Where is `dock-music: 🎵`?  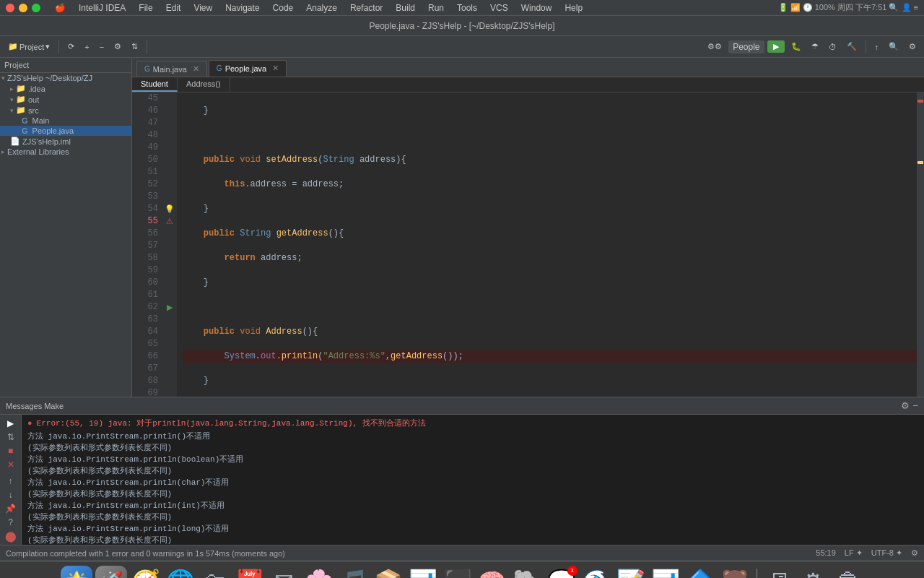 dock-music: 🎵 is located at coordinates (354, 572).